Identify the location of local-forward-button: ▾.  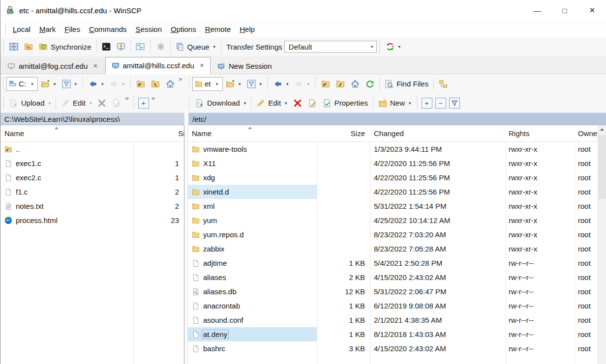
(117, 84).